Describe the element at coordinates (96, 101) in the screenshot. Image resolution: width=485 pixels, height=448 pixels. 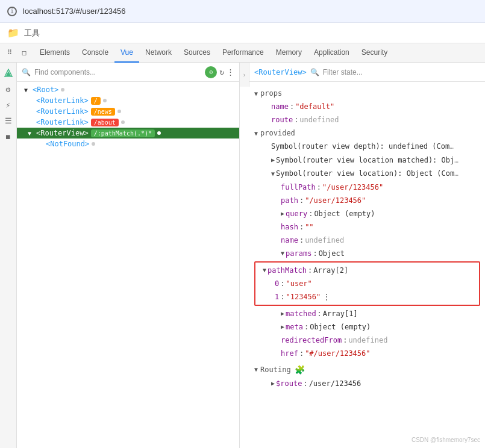
I see `badge-slash: /` at that location.